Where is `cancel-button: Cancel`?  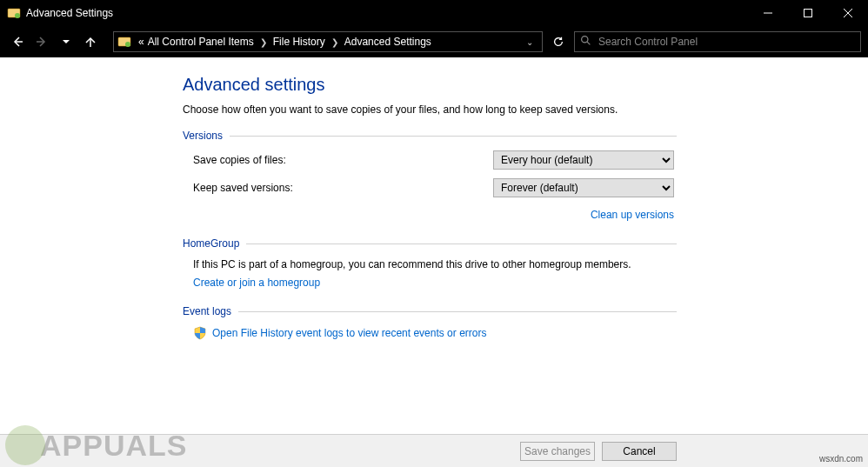 cancel-button: Cancel is located at coordinates (639, 451).